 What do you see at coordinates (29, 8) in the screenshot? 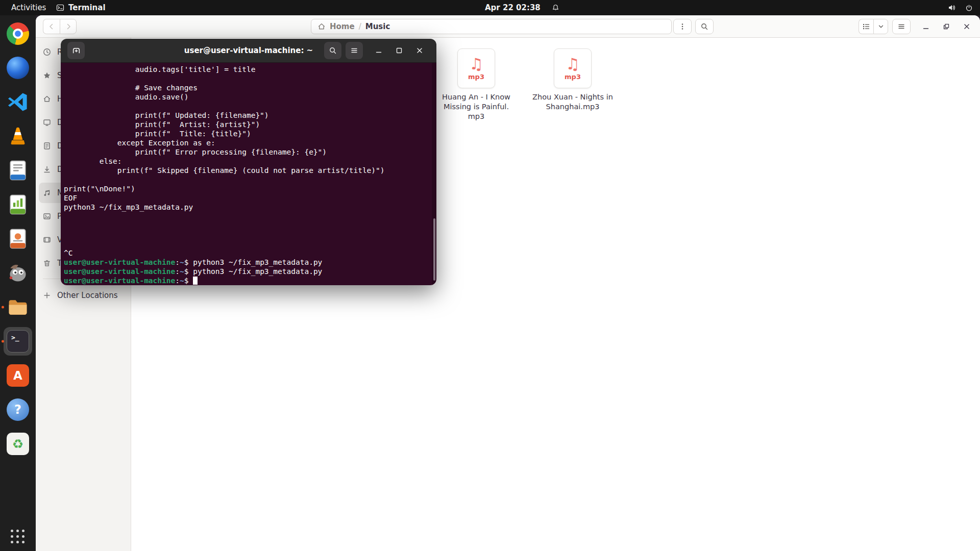
I see `activities-button: Activities` at bounding box center [29, 8].